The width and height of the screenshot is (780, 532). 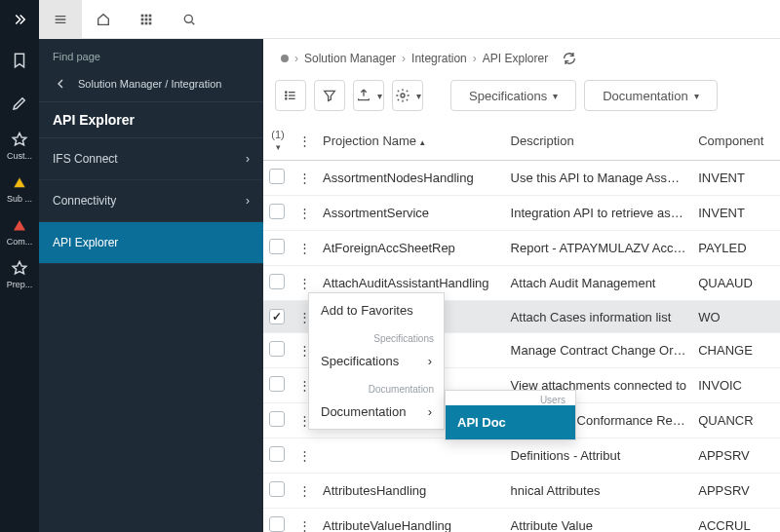 I want to click on rail-item-sub: Sub ..., so click(x=20, y=189).